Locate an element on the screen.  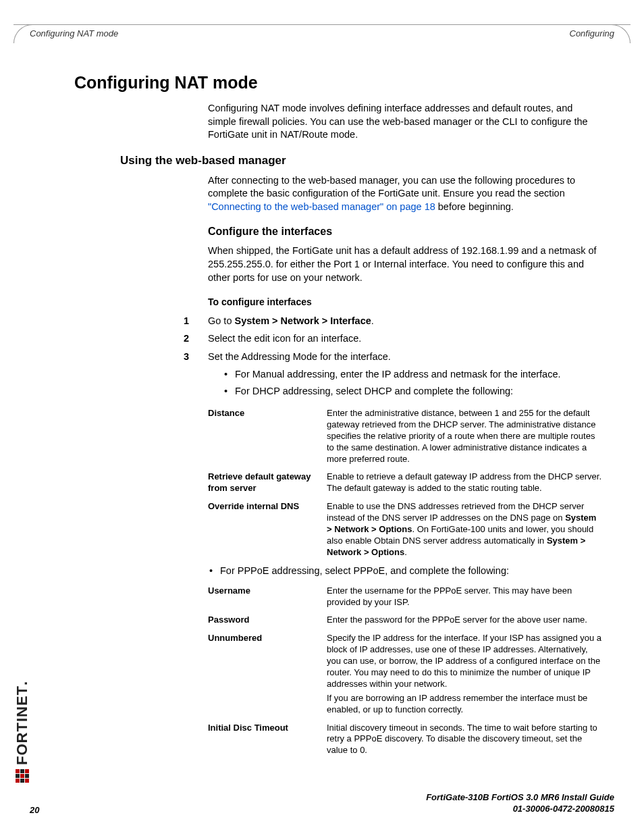
page-title: Configuring NAT mode is located at coordinates (339, 82).